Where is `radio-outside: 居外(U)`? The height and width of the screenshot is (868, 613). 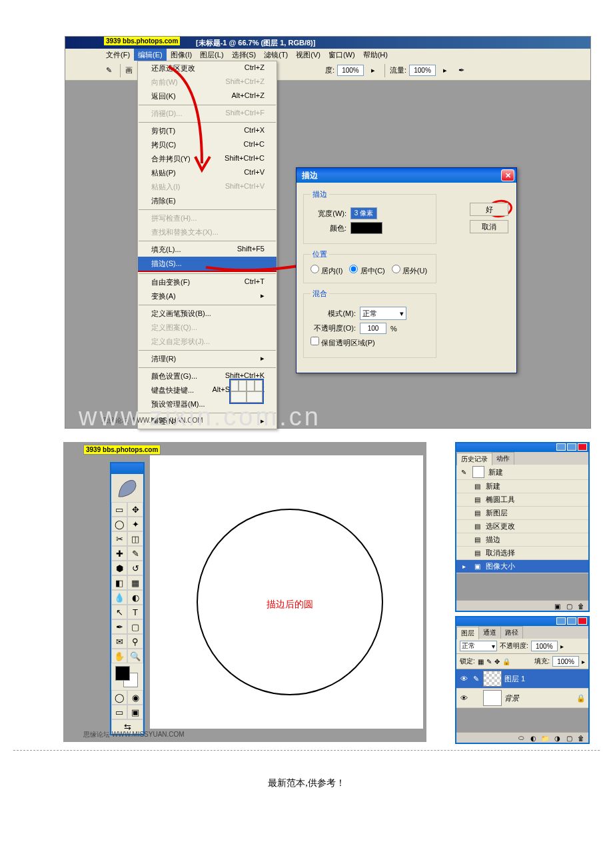
radio-outside: 居外(U) is located at coordinates (409, 271).